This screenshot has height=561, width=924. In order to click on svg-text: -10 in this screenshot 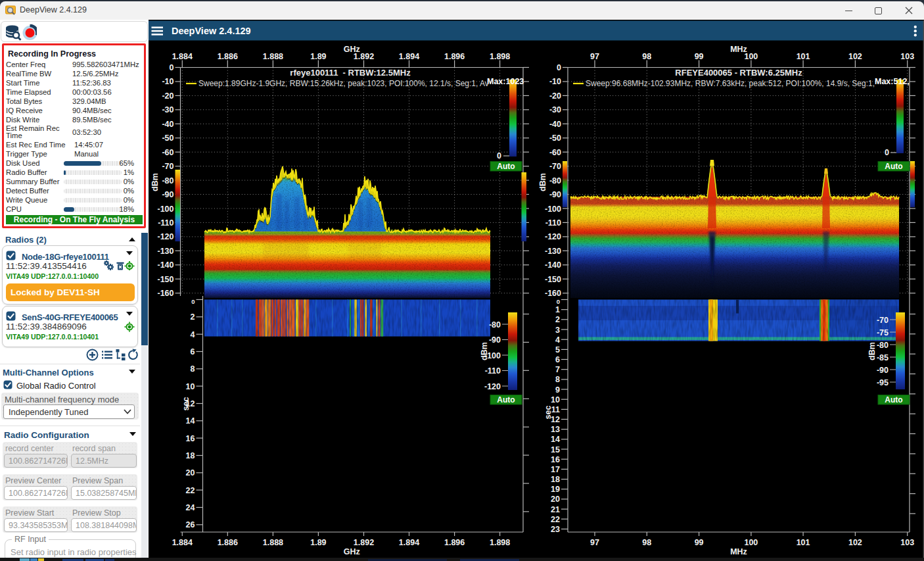, I will do `click(168, 82)`.